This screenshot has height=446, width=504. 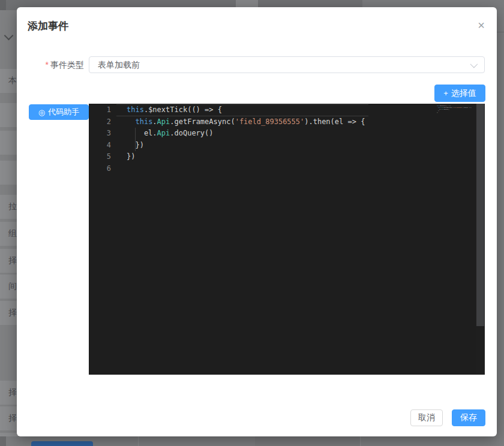 I want to click on minimap-code: this.$nextTick(() => { this.Api.getFrame…, so click(x=456, y=110).